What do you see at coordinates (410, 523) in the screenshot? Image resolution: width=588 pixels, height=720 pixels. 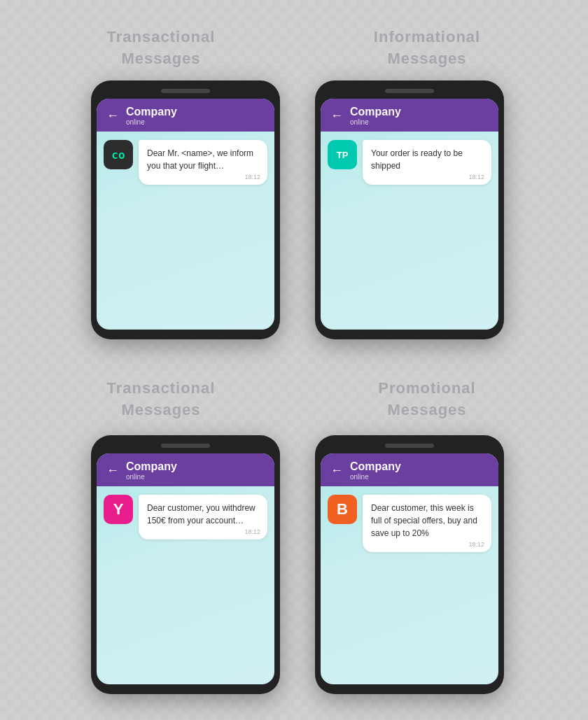 I see `message-row: B Dear customer, this week is full of sp…` at bounding box center [410, 523].